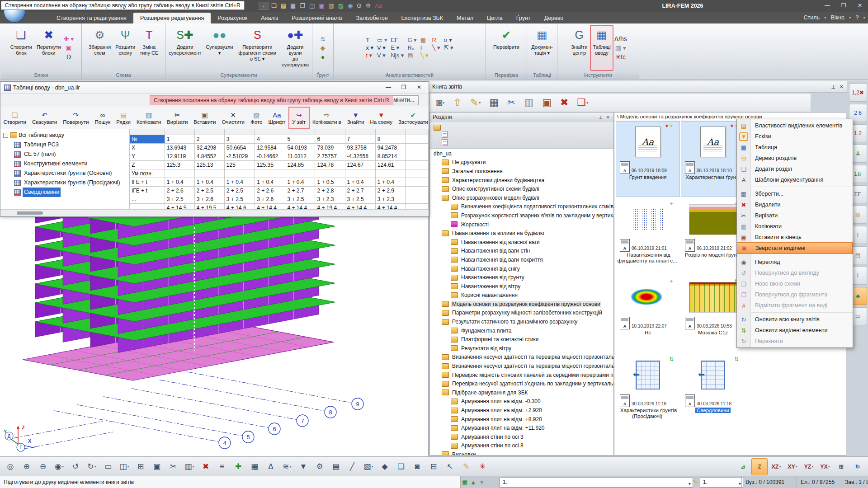  I want to click on colorbar-pick-icon: ▥ ▾, so click(621, 48).